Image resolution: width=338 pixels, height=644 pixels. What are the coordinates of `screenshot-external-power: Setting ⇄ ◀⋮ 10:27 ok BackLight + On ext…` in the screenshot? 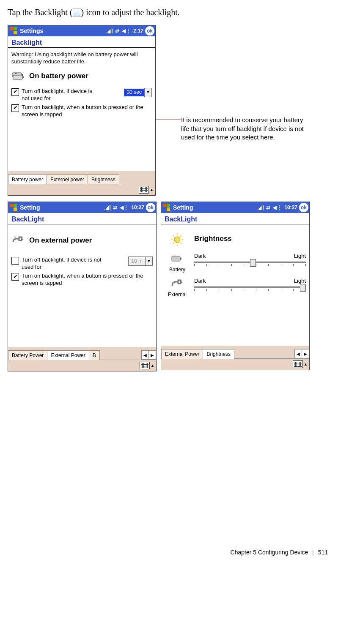 It's located at (82, 287).